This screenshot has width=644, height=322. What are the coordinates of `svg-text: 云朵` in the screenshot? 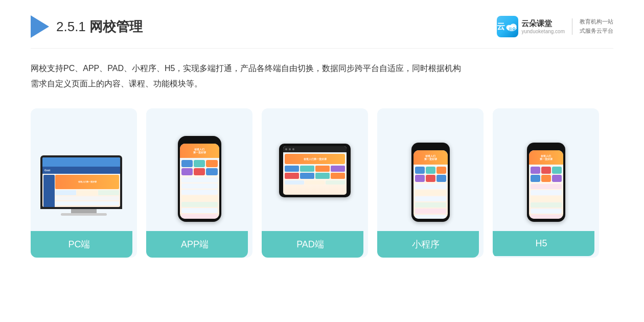 It's located at (513, 29).